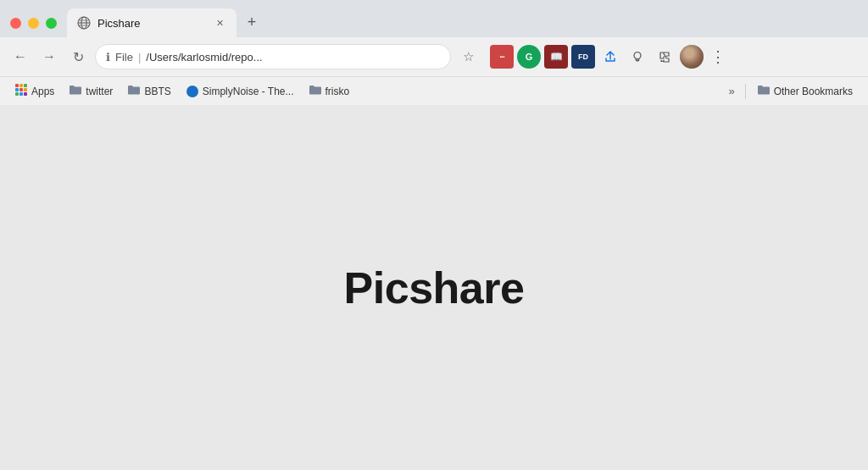  What do you see at coordinates (805, 91) in the screenshot?
I see `other-bookmarks-button: Other Bookmarks` at bounding box center [805, 91].